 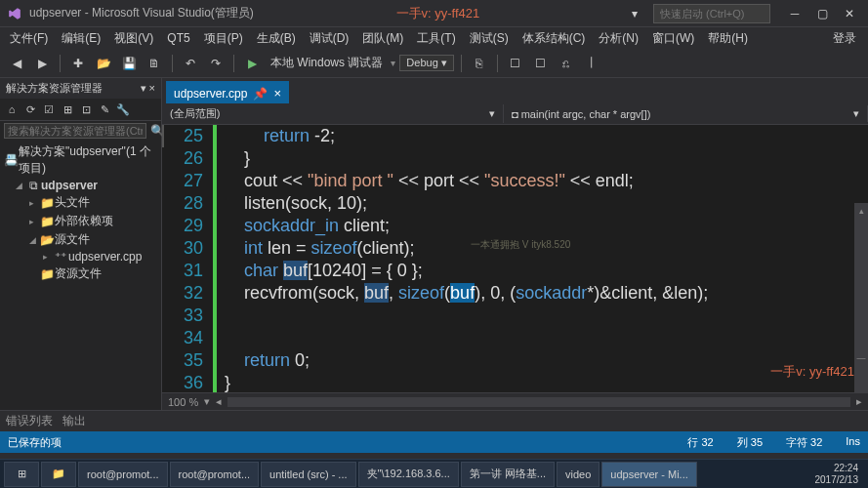 I want to click on external-folder: ▸📁外部依赖项, so click(x=80, y=221).